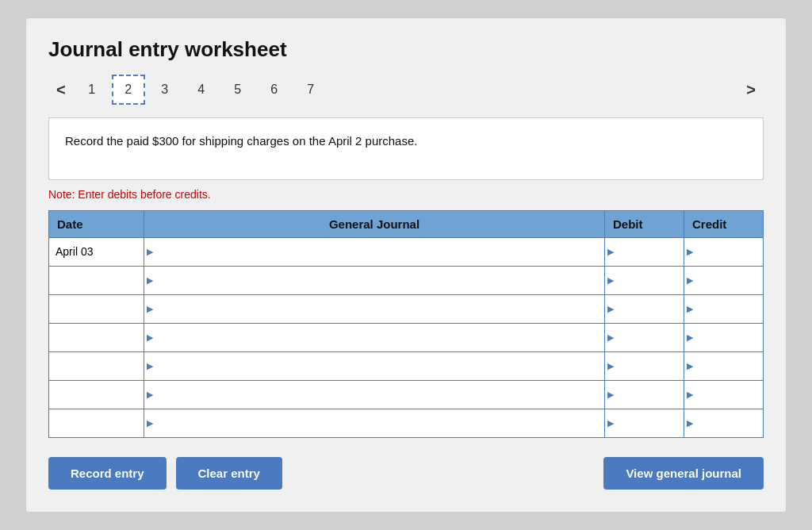 This screenshot has height=530, width=812. What do you see at coordinates (311, 90) in the screenshot?
I see `tab-7: 7` at bounding box center [311, 90].